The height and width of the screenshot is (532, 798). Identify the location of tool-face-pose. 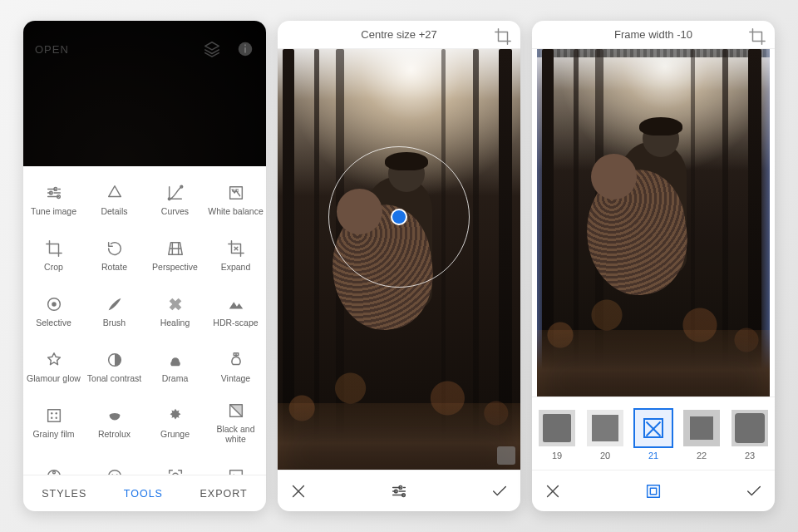
(175, 463).